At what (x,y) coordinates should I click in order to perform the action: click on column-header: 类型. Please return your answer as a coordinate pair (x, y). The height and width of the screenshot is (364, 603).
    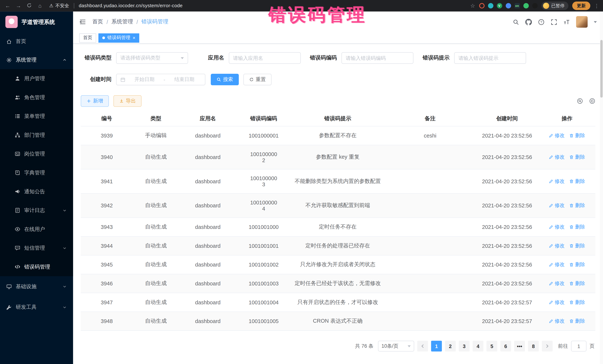
    Looking at the image, I should click on (156, 119).